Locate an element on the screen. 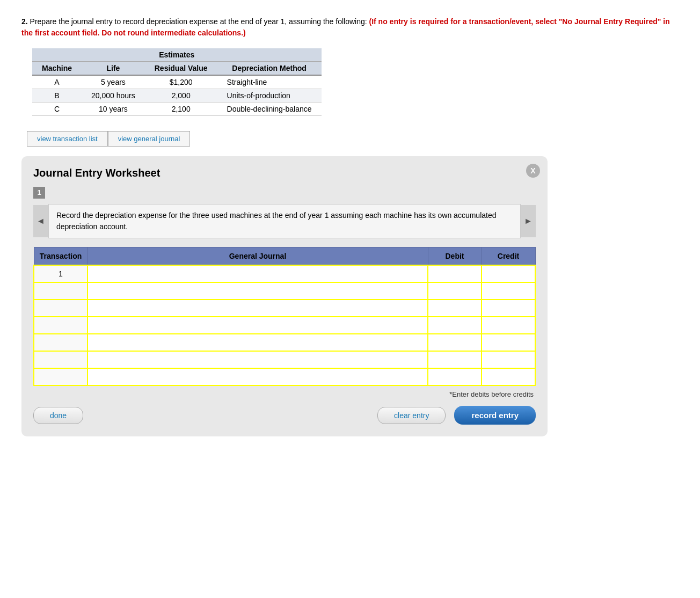  journal-col-header: Credit is located at coordinates (508, 257).